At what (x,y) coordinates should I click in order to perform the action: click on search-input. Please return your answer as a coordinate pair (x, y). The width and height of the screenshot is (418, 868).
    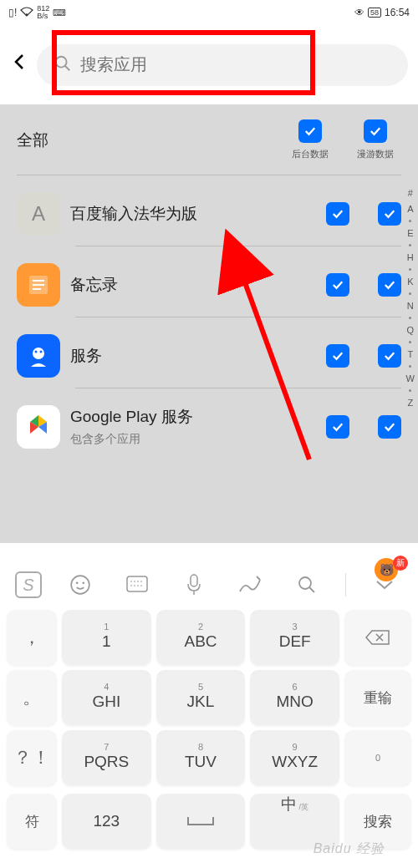
    Looking at the image, I should click on (236, 65).